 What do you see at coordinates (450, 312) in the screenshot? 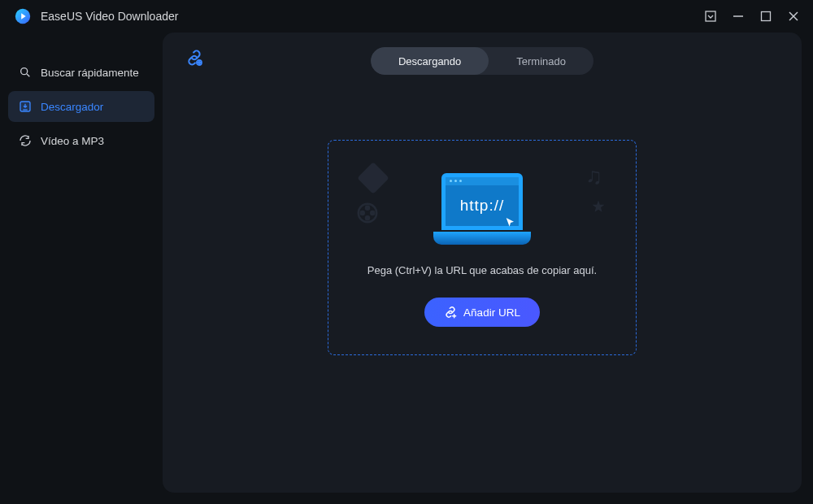
I see `link-plus-icon` at bounding box center [450, 312].